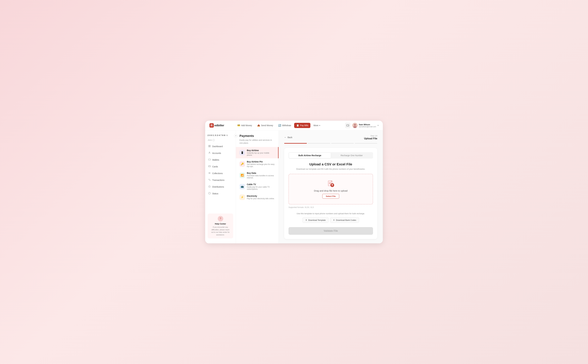 The image size is (588, 364). I want to click on payment-item-buy-airtime: 📱 Buy Airtime Instantly top up your mobi…, so click(257, 153).